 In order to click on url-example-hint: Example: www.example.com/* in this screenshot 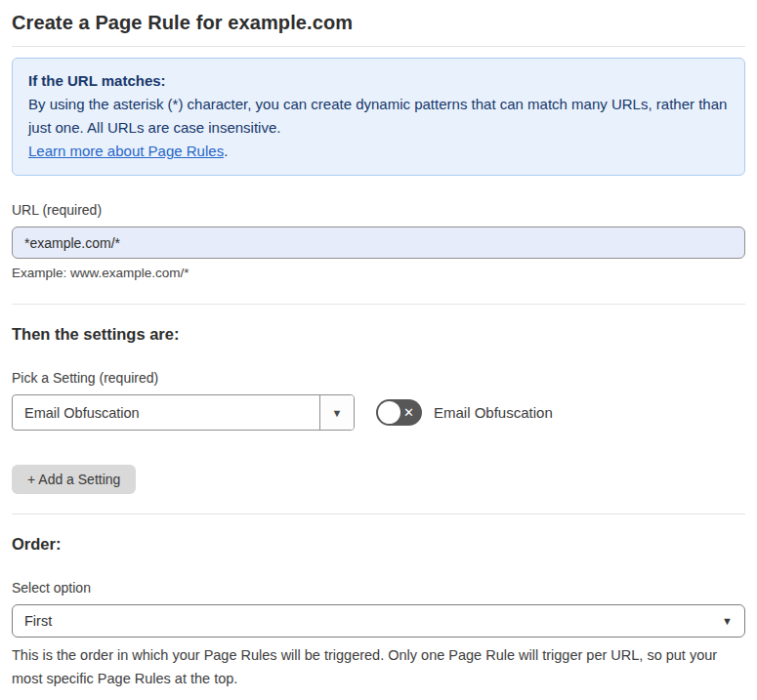, I will do `click(379, 273)`.